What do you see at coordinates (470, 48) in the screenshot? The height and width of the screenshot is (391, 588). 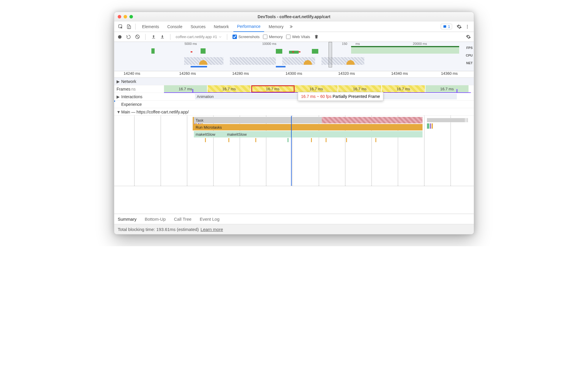 I see `fps-label: FPS` at bounding box center [470, 48].